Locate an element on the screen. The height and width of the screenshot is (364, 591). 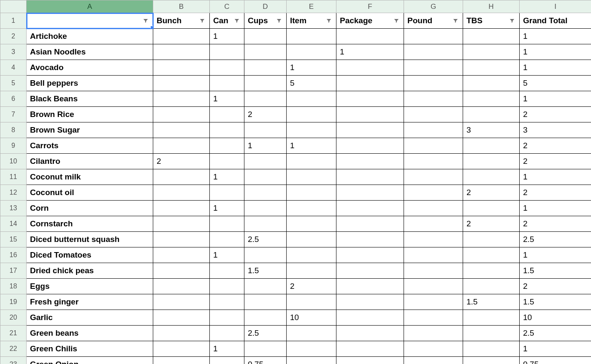
row-header-21: 21 is located at coordinates (14, 334).